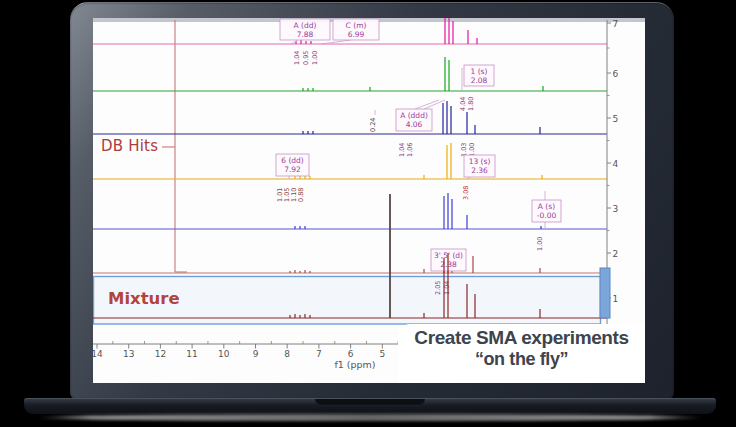  I want to click on peak-annotation-7.88: A (dd)7.88, so click(305, 30).